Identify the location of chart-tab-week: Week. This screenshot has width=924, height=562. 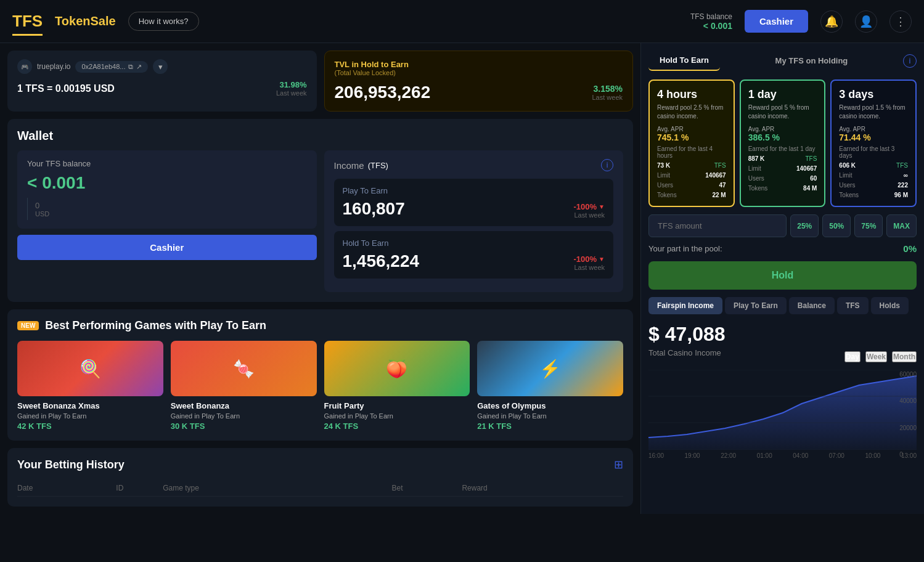
(877, 357).